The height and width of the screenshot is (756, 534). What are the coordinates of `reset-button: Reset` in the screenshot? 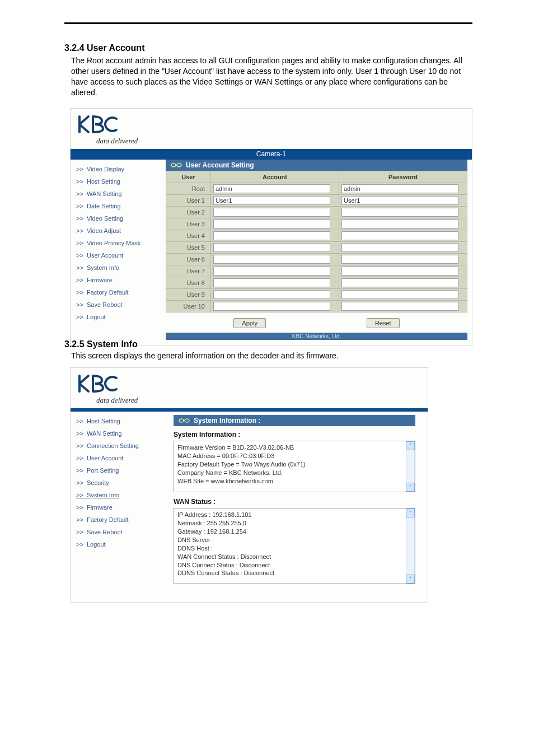 It's located at (383, 323).